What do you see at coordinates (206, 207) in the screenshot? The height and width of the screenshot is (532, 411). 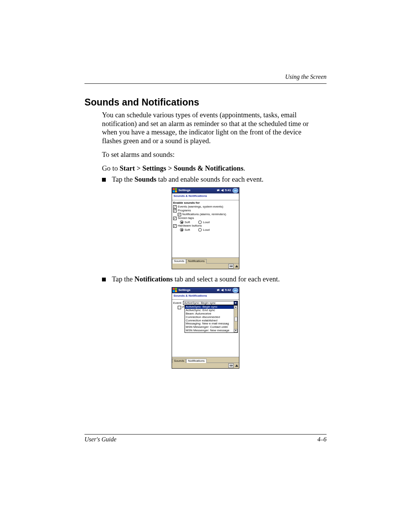 I see `checkbox-events: Events (warnings, system events)` at bounding box center [206, 207].